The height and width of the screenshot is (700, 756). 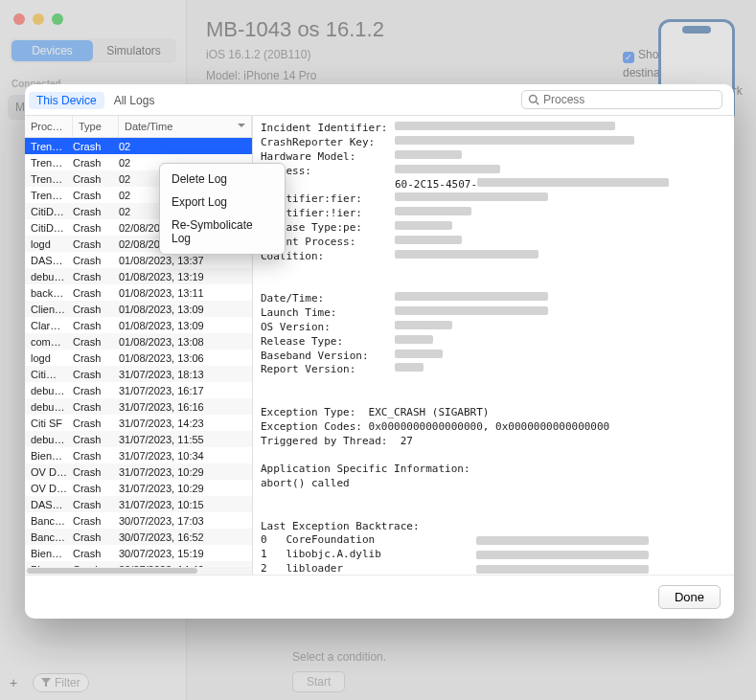 What do you see at coordinates (138, 423) in the screenshot?
I see `table-row: Citi SFCrash31/07/2023, 14:23` at bounding box center [138, 423].